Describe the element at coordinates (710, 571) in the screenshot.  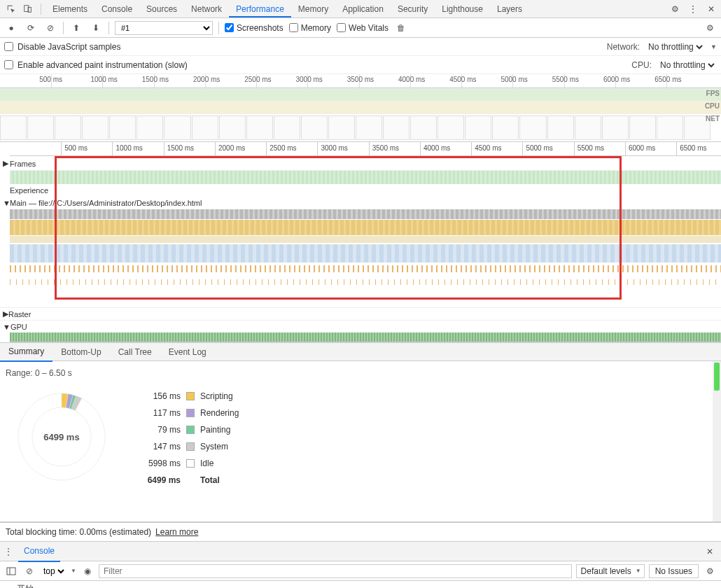
I see `console-settings-gear-icon: ⚙` at that location.